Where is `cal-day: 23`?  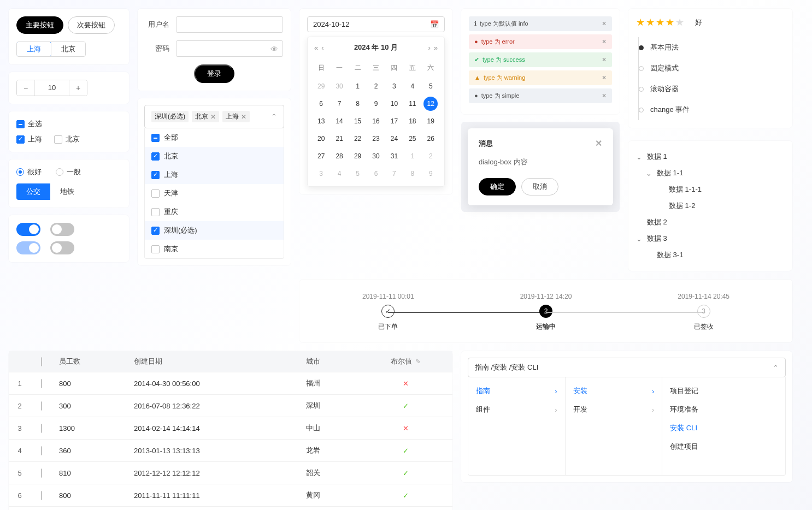 cal-day: 23 is located at coordinates (376, 139).